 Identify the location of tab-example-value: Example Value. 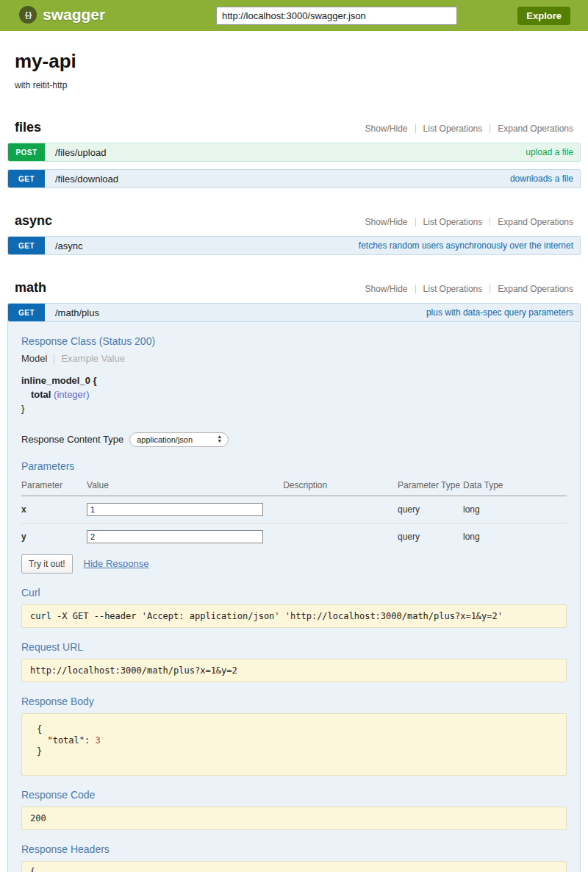
(93, 359).